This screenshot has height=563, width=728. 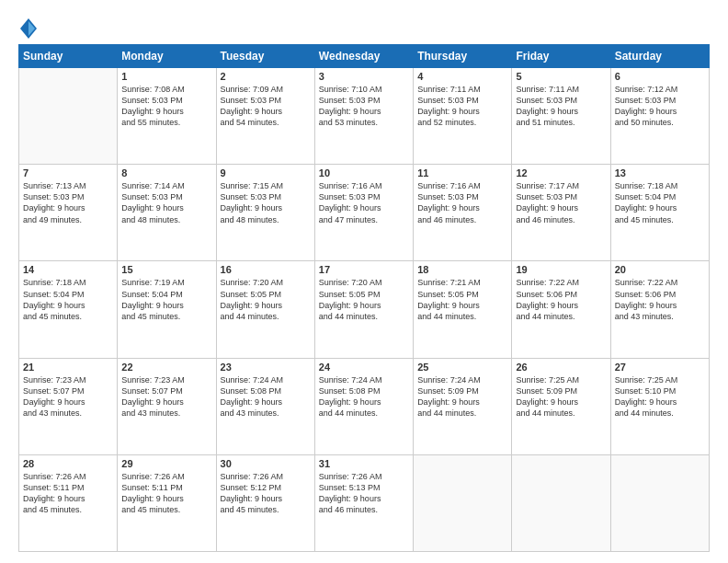 I want to click on weekday-header: Monday, so click(x=167, y=57).